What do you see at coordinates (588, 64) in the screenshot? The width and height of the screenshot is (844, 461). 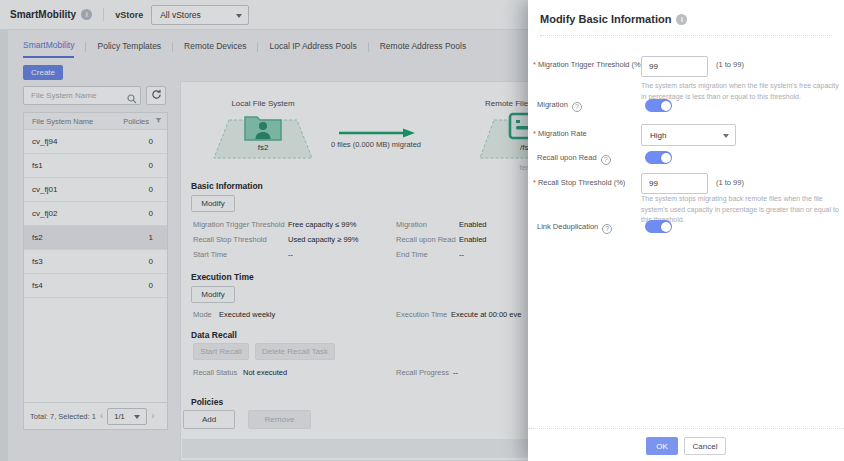 I see `migration-trigger-threshold-label: *Migration Trigger Threshold (%)` at bounding box center [588, 64].